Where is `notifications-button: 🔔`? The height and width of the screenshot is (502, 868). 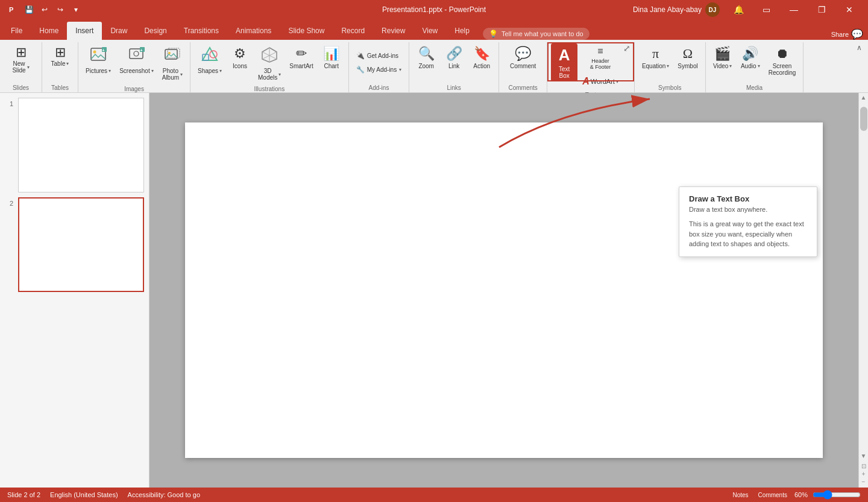 notifications-button: 🔔 is located at coordinates (738, 10).